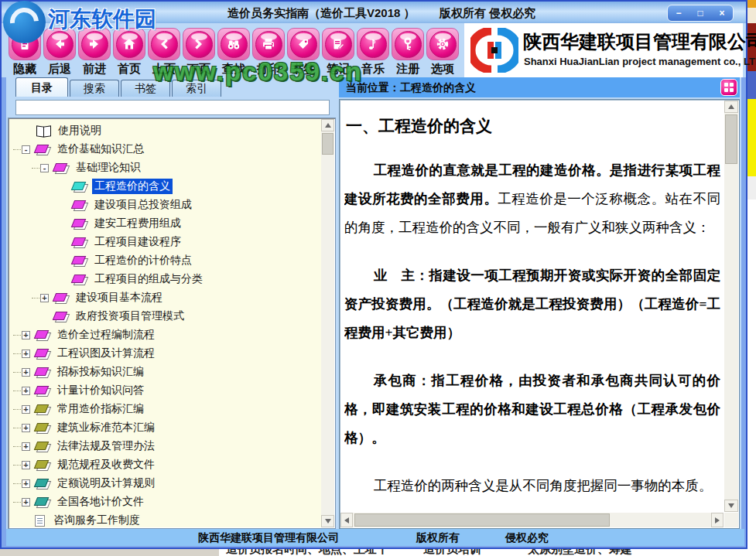 The height and width of the screenshot is (556, 756). I want to click on toolbar-button-options: 选项, so click(443, 53).